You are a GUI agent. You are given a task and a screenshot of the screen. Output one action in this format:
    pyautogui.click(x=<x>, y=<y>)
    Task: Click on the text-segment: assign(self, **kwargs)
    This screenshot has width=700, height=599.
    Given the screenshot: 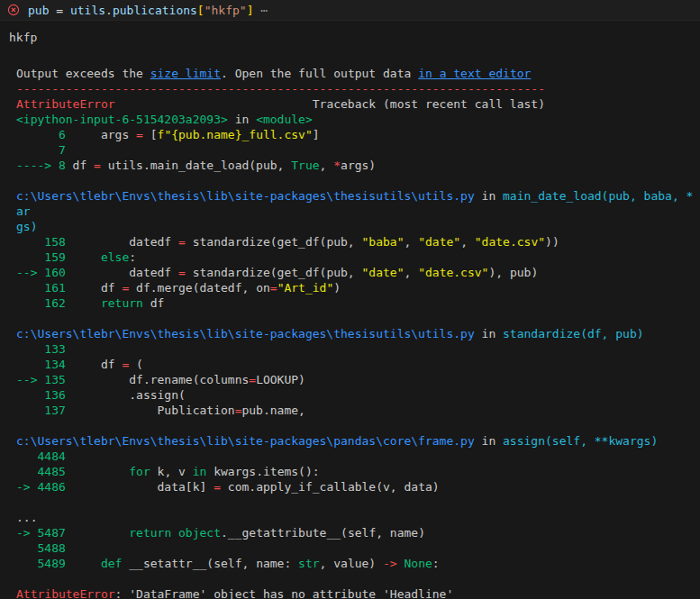 What is the action you would take?
    pyautogui.click(x=580, y=441)
    